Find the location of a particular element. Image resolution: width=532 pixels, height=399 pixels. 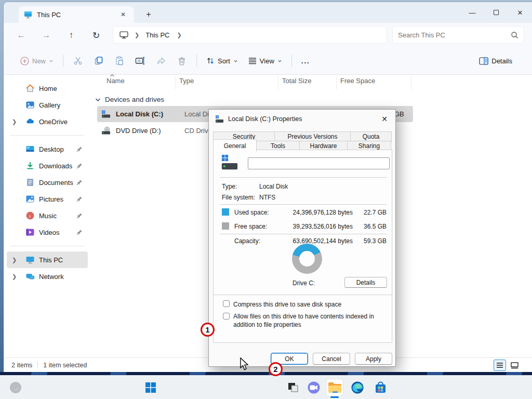

dialog-close-icon: ✕ is located at coordinates (384, 119).